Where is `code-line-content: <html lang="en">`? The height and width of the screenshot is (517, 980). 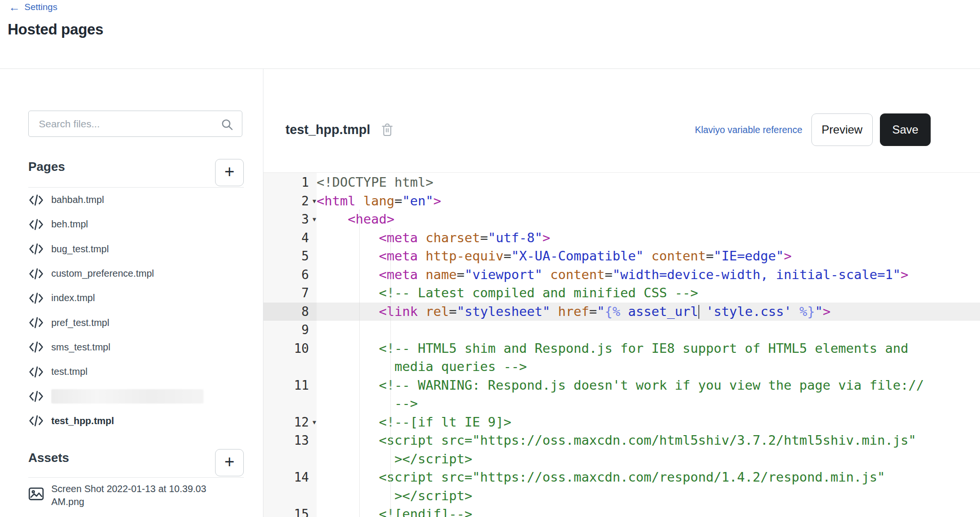 code-line-content: <html lang="en"> is located at coordinates (649, 201).